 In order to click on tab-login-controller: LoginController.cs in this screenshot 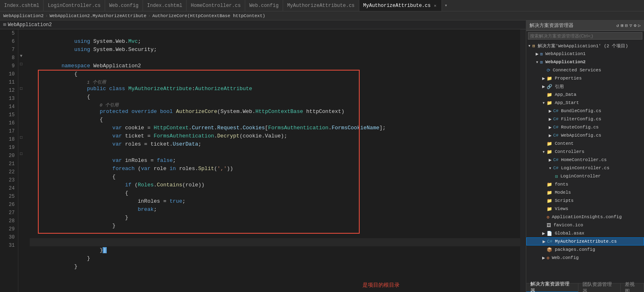, I will do `click(74, 6)`.